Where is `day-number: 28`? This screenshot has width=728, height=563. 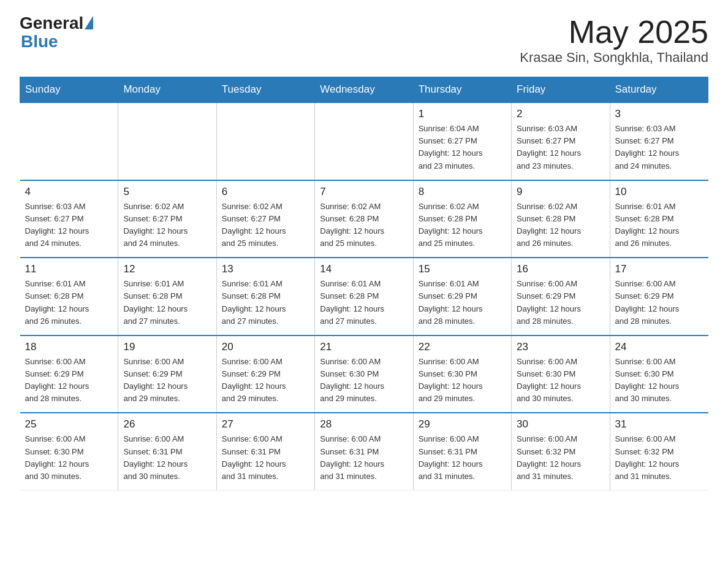 day-number: 28 is located at coordinates (364, 424).